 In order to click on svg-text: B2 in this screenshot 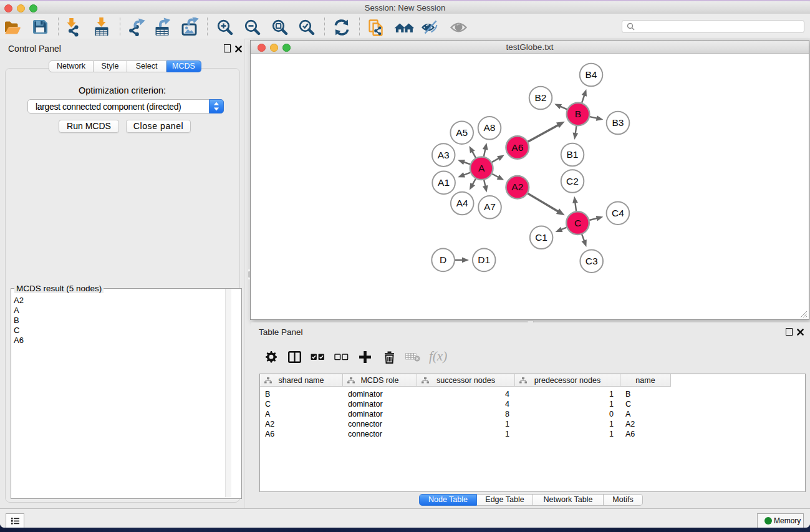, I will do `click(541, 97)`.